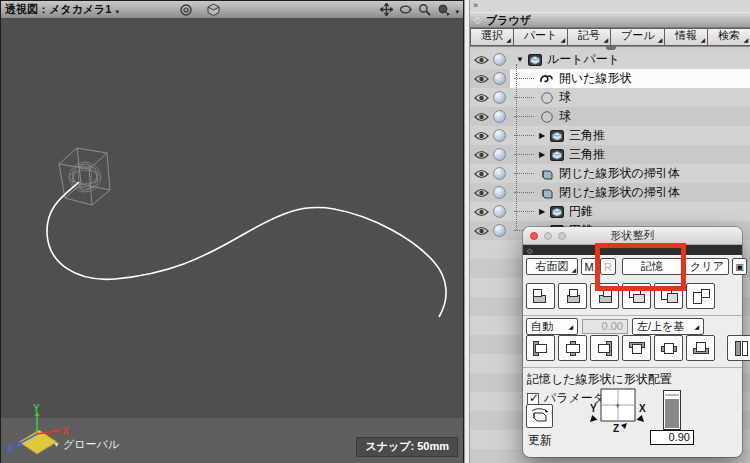 The height and width of the screenshot is (463, 750). I want to click on viewport-title-dropdown-icon: ▾, so click(117, 12).